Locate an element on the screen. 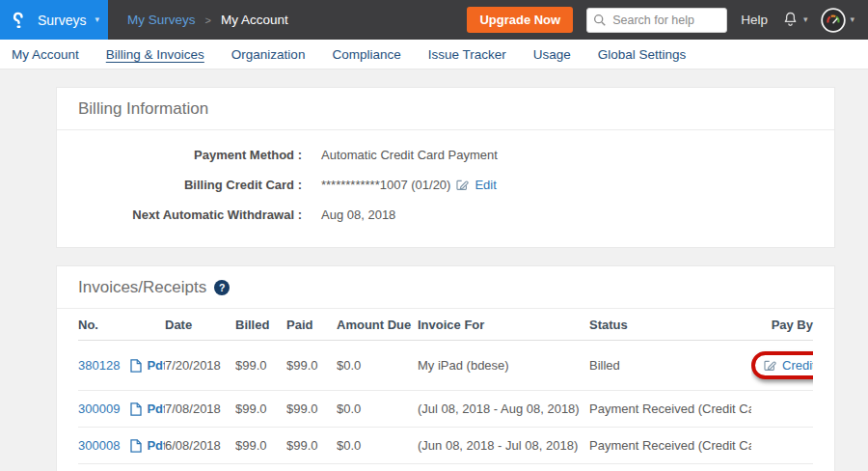 The height and width of the screenshot is (471, 868). invoice-for: My iPad (bdese) is located at coordinates (503, 366).